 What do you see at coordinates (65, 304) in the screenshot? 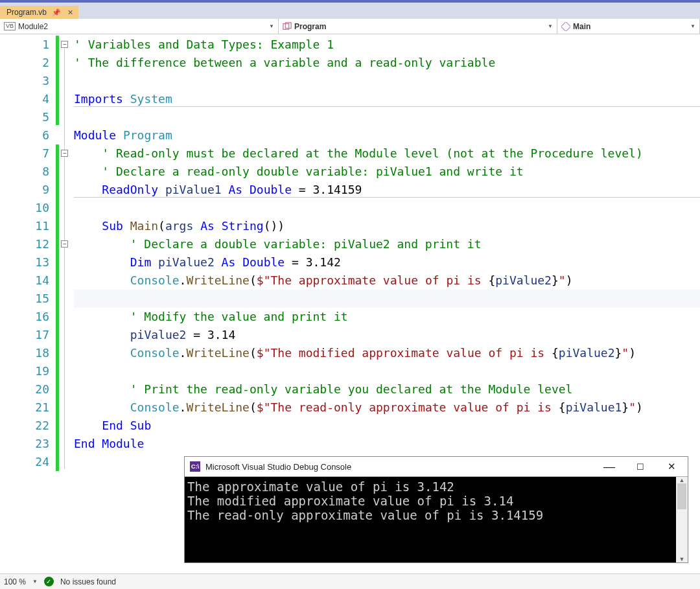
I see `markers-gutter: − − −` at bounding box center [65, 304].